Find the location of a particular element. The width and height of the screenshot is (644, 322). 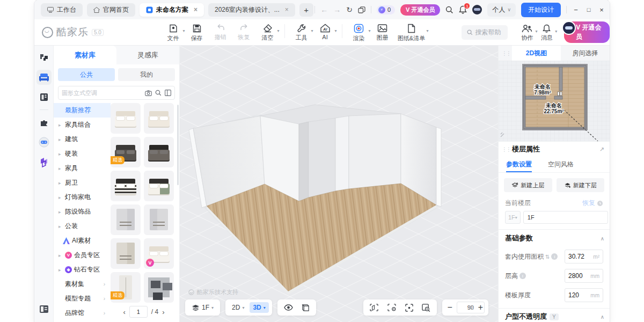

copy-icon is located at coordinates (362, 10).